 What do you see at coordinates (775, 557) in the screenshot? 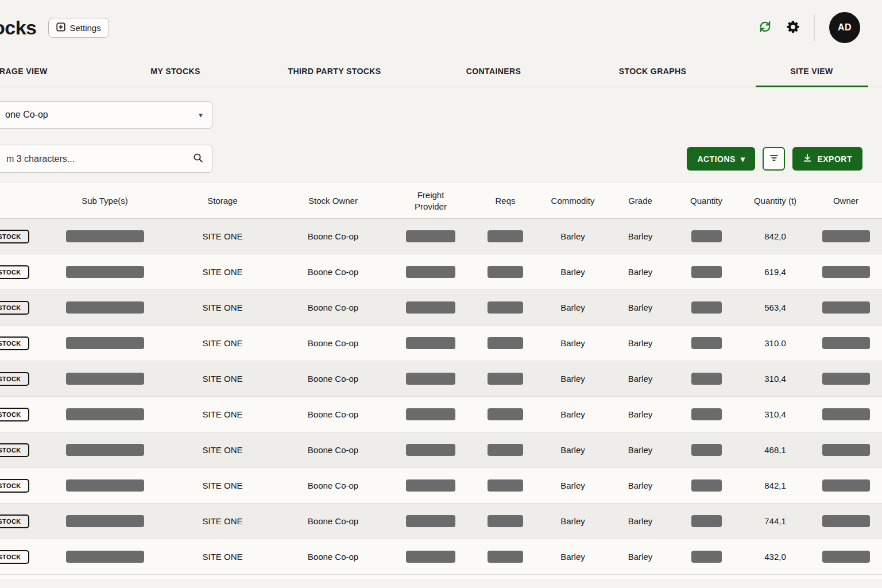
I see `quantity-t-cell: 432,0` at bounding box center [775, 557].